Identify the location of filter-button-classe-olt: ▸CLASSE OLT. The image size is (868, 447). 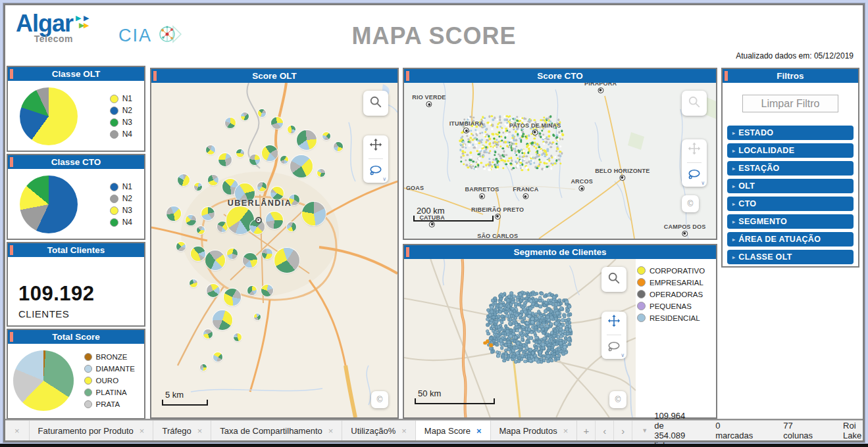
(790, 257).